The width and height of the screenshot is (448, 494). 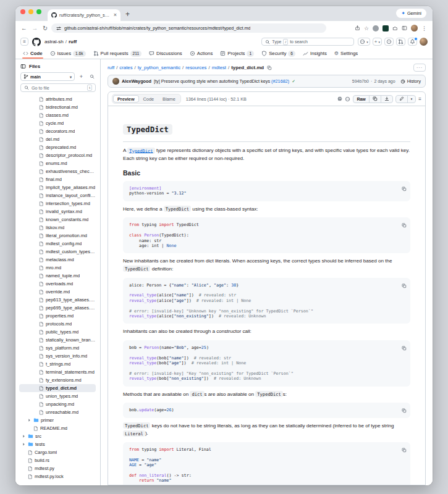 What do you see at coordinates (31, 12) in the screenshot?
I see `minimize-window-button` at bounding box center [31, 12].